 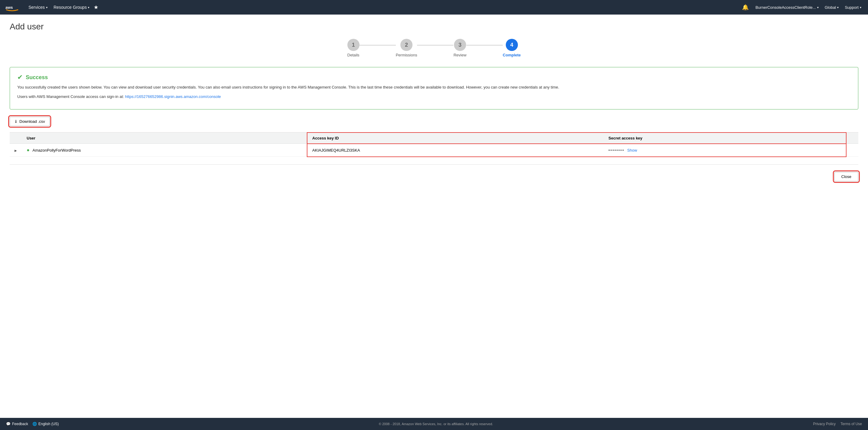 I want to click on notifications-bell-icon: 🔔, so click(x=745, y=7).